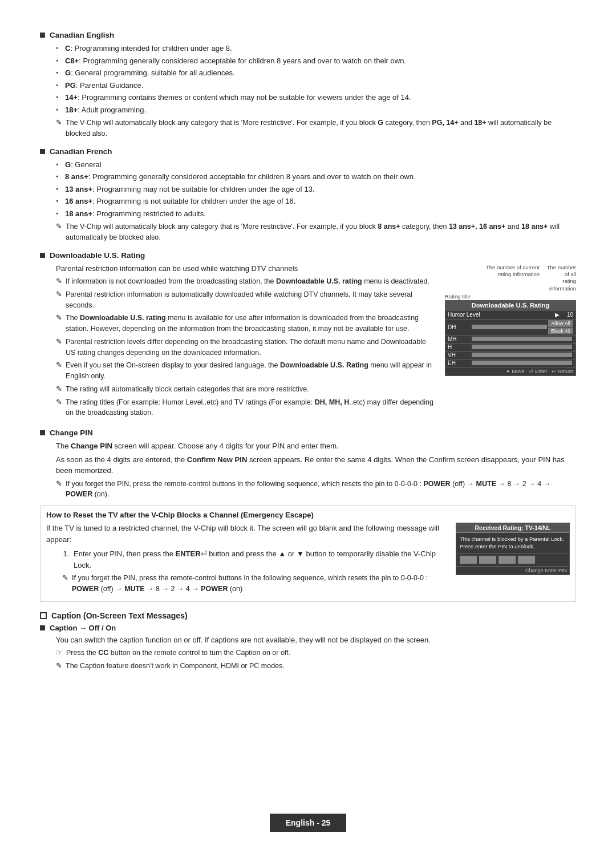 This screenshot has width=616, height=849. What do you see at coordinates (463, 297) in the screenshot?
I see `rating-title-label: Rating title` at bounding box center [463, 297].